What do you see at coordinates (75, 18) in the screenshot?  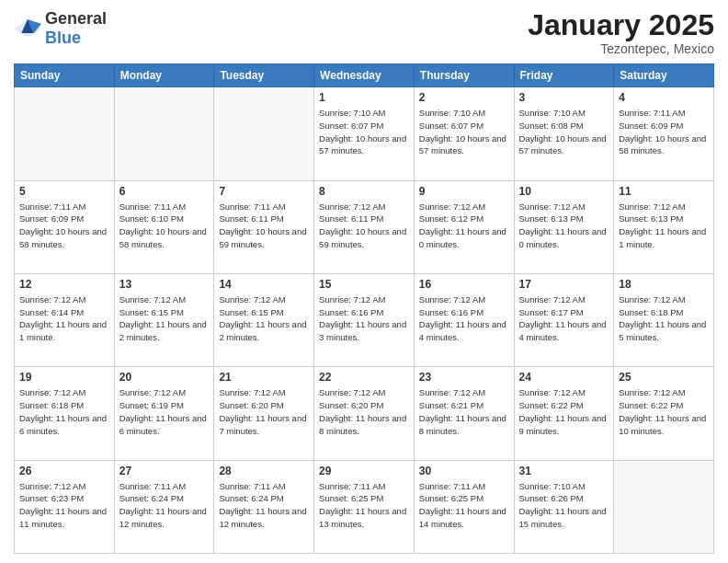 I see `logo-general: General` at bounding box center [75, 18].